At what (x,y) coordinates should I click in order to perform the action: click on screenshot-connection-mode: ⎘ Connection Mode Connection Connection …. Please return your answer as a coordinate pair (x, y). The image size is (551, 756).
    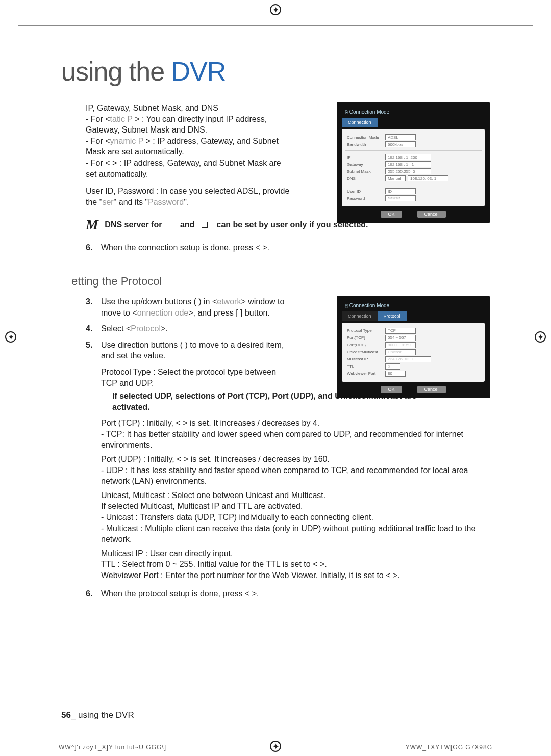
    Looking at the image, I should click on (413, 163).